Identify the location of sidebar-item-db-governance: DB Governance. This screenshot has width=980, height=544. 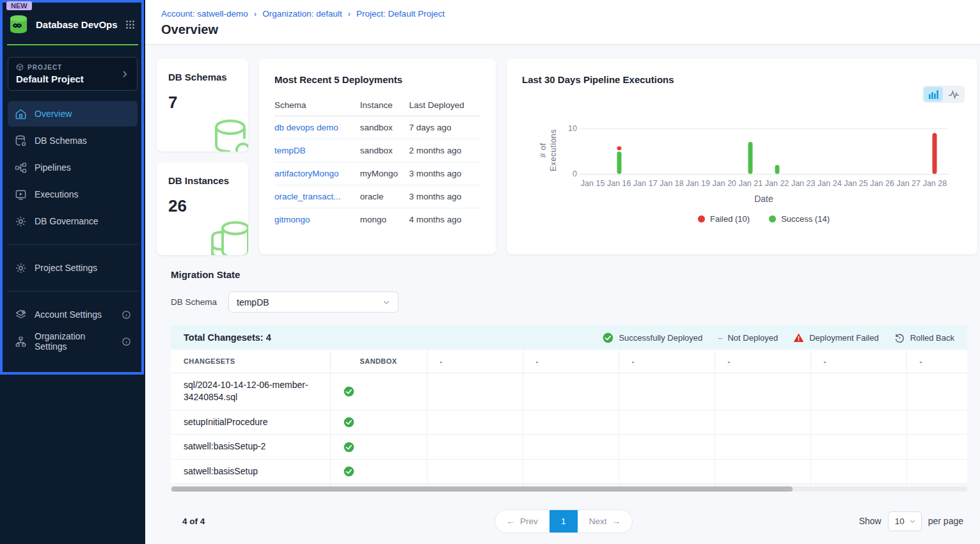
(73, 221).